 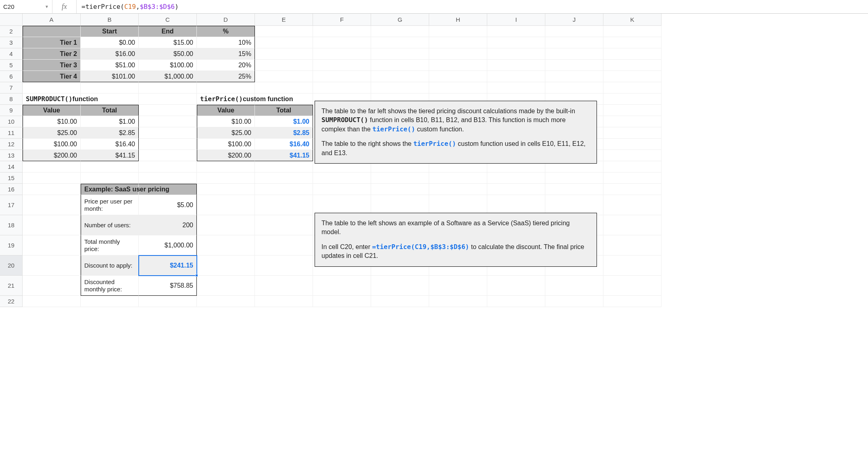 What do you see at coordinates (632, 110) in the screenshot?
I see `cell-K9` at bounding box center [632, 110].